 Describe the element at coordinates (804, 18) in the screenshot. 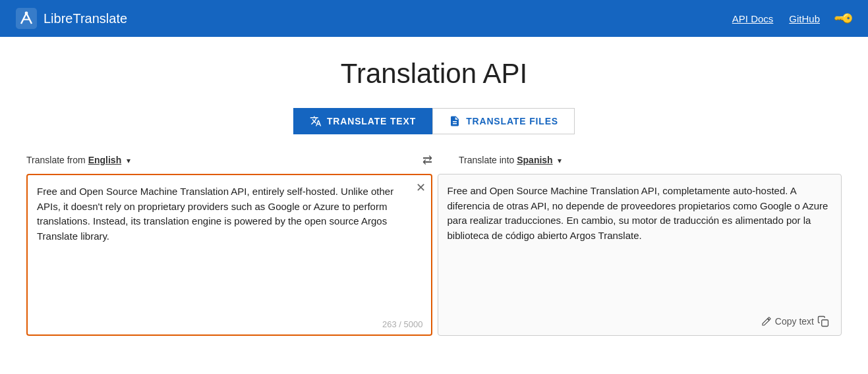

I see `github-link: GitHub` at that location.